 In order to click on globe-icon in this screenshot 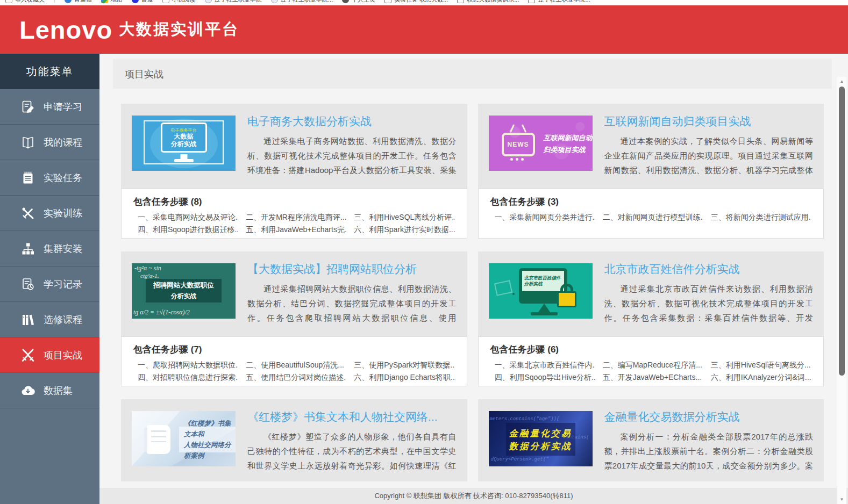, I will do `click(274, 2)`.